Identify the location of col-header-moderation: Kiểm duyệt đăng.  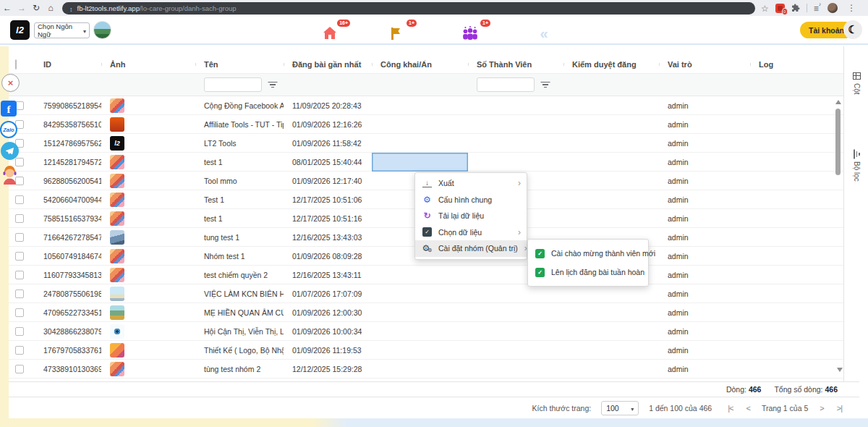
(611, 64).